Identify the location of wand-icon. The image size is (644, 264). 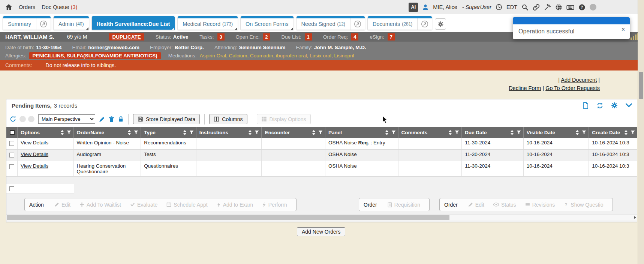
(547, 8).